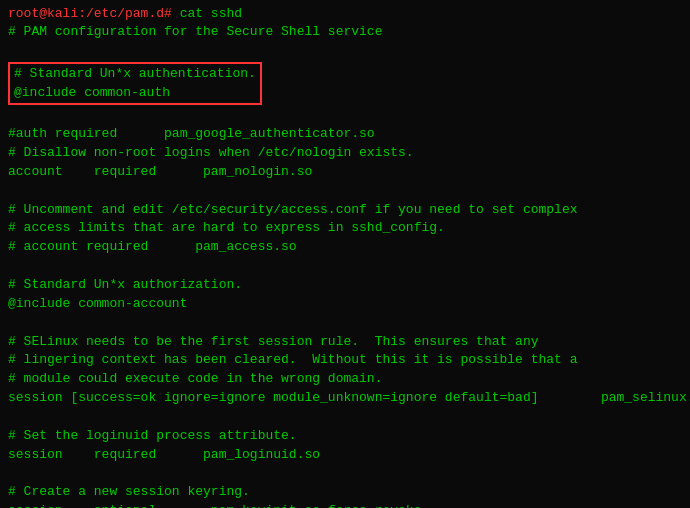 The width and height of the screenshot is (690, 508). I want to click on prompt-user: root@kali:/etc/pam.d#, so click(90, 14).